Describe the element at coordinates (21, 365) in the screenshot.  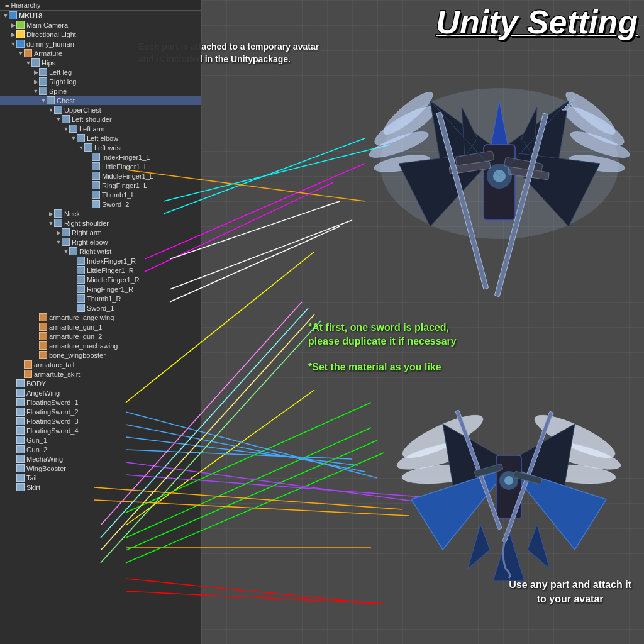
I see `tree-arrow-armature_tail` at that location.